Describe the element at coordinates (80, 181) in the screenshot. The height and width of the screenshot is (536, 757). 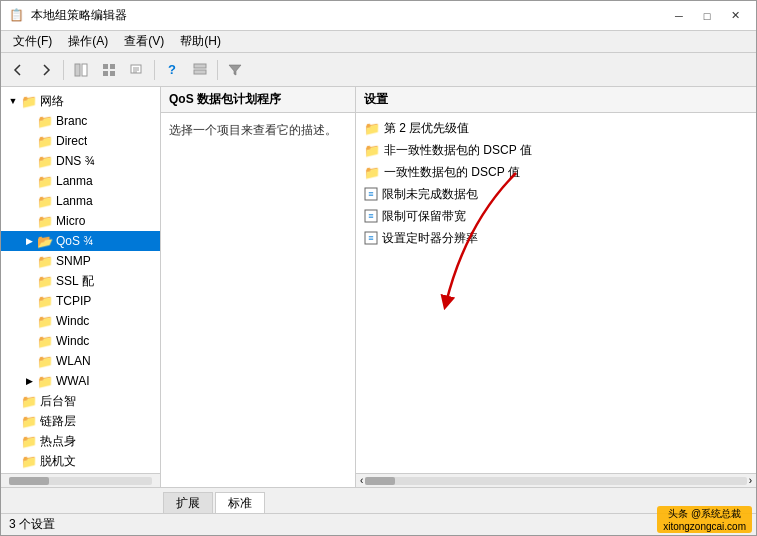
I see `tree-item-lanma1: 📁 Lanma` at that location.